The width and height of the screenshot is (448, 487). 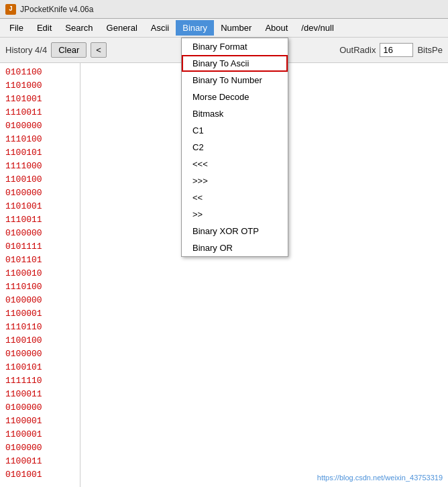 I want to click on dropdown-item-morse-decode: Morse Decode, so click(x=235, y=97).